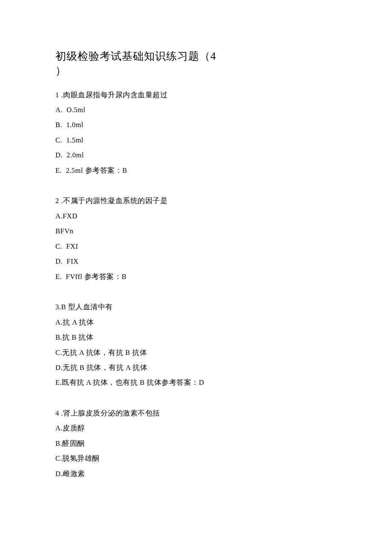 This screenshot has width=392, height=555. I want to click on q3-option-c: C.无抗 A 抗体，有抗 B 抗体, so click(196, 352).